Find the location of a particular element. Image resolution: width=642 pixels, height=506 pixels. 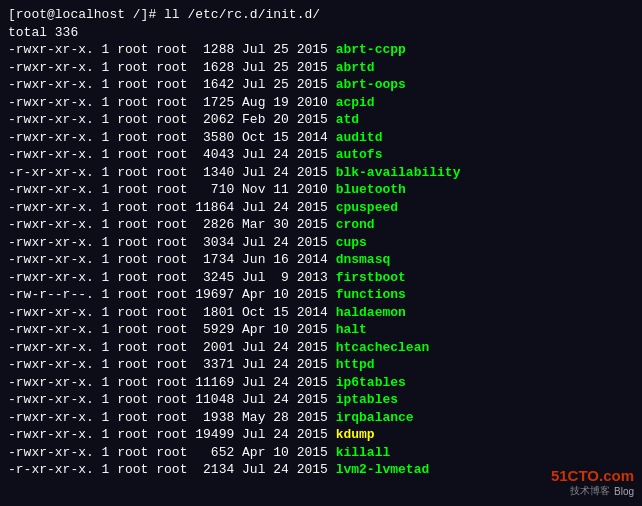

file-perms: -rwxr-xr-x. 1 root root 11169 Jul 24 201… is located at coordinates (172, 383).